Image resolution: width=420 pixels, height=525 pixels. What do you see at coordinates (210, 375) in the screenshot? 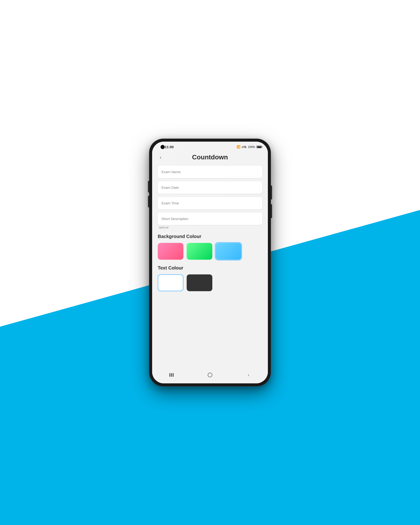
I see `home-button` at bounding box center [210, 375].